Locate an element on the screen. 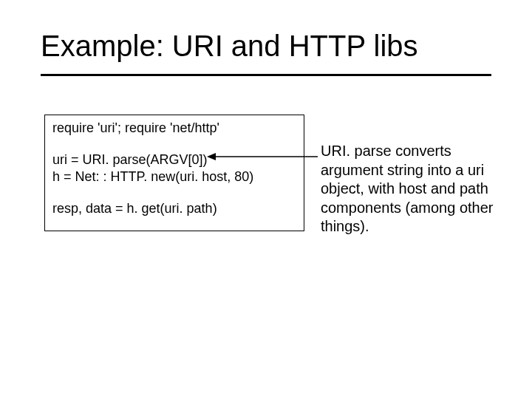  title-underline is located at coordinates (266, 75).